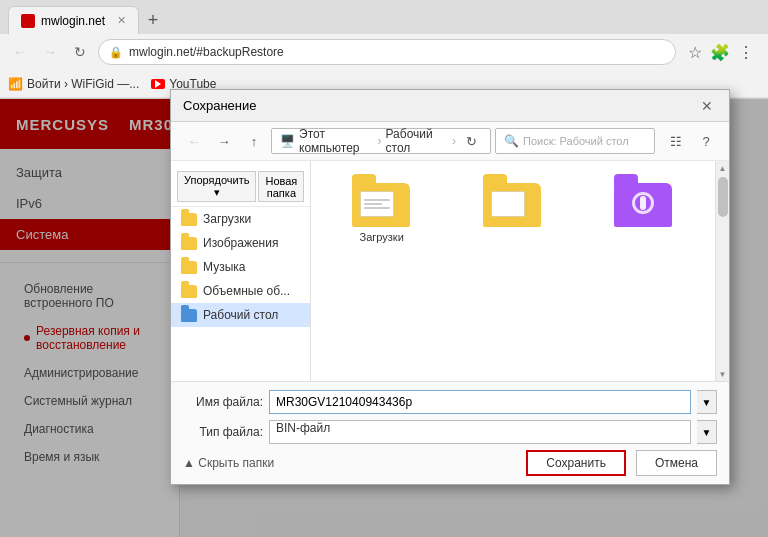 The width and height of the screenshot is (768, 537). What do you see at coordinates (471, 141) in the screenshot?
I see `dialog-refresh-btn: ↻` at bounding box center [471, 141].